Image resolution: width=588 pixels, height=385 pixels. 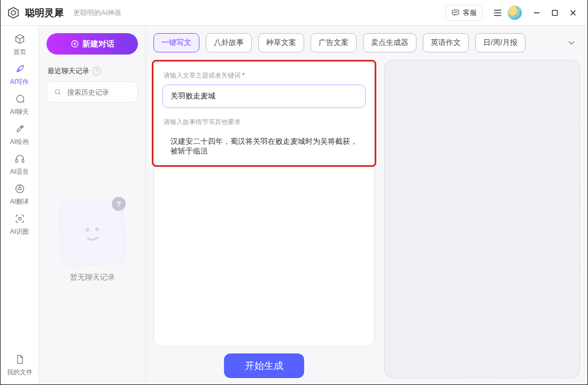 I want to click on avatar, so click(x=515, y=13).